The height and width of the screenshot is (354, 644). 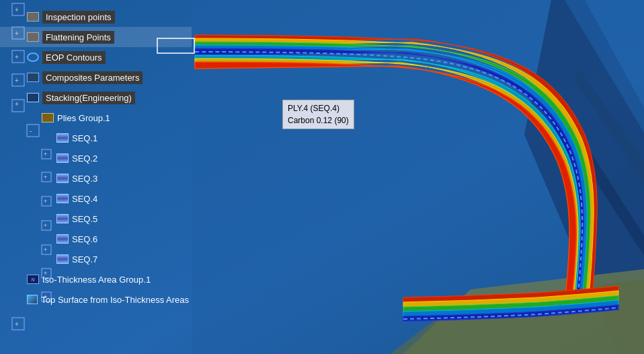 I want to click on seq1-label: SEQ.1, so click(x=85, y=139).